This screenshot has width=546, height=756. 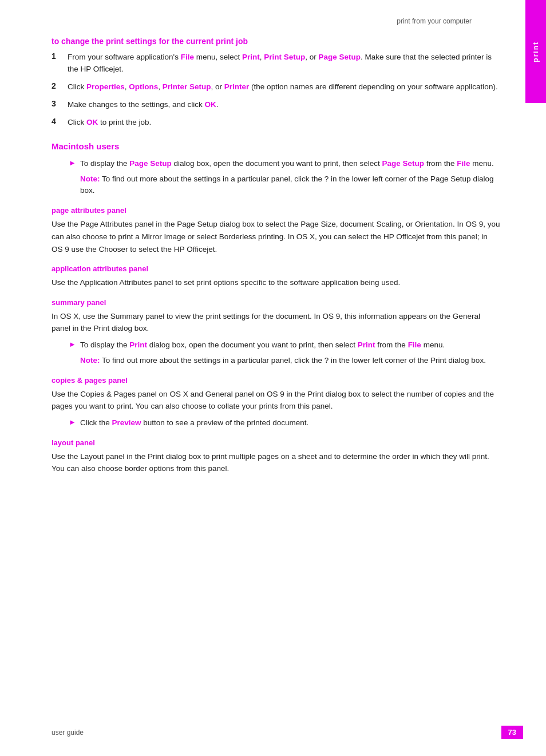 What do you see at coordinates (276, 87) in the screenshot?
I see `step-2: 2 Click Properties, Options, Printer Set…` at bounding box center [276, 87].